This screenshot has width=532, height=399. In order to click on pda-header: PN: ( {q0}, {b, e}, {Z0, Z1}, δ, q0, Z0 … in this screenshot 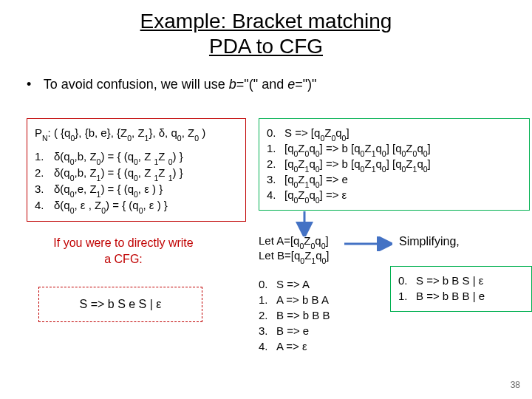, I will do `click(136, 133)`.